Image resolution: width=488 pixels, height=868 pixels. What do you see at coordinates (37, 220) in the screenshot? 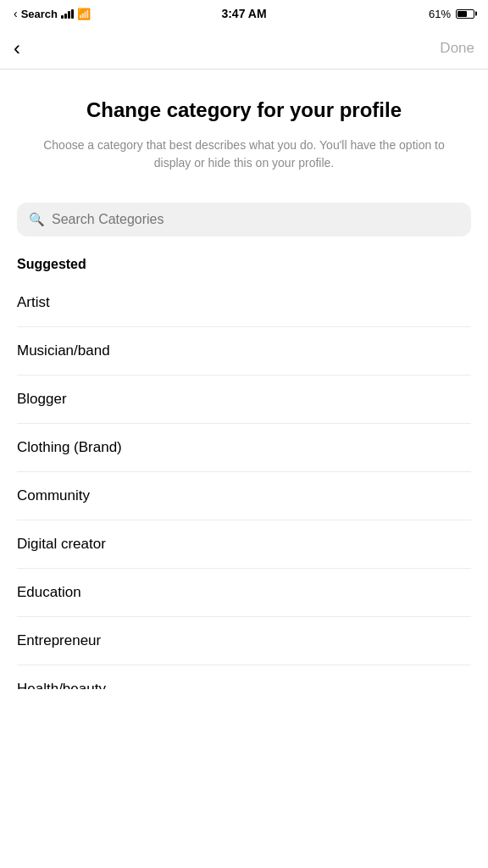
I see `search-icon: 🔍` at bounding box center [37, 220].